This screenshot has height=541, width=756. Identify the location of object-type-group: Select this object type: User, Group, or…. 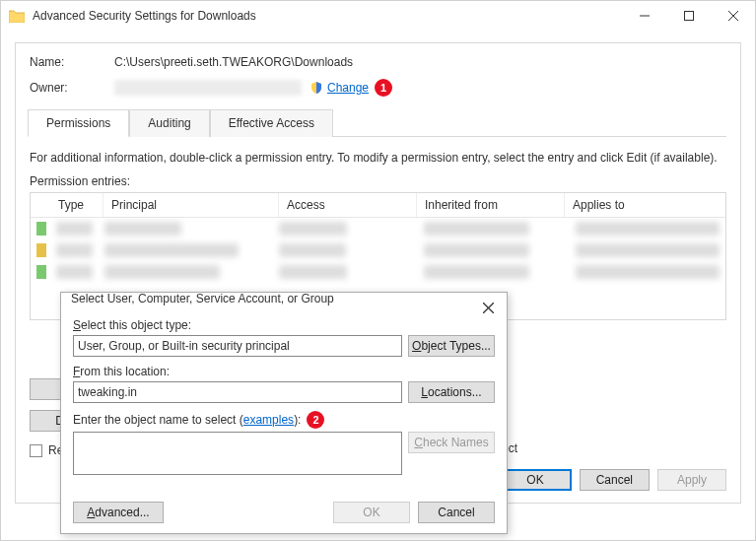
(284, 337).